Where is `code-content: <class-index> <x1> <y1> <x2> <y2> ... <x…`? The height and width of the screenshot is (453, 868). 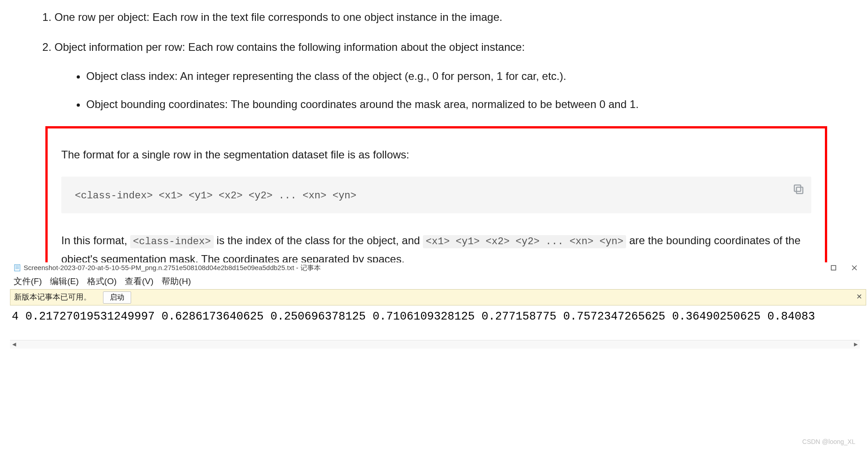 code-content: <class-index> <x1> <y1> <x2> <y2> ... <x… is located at coordinates (216, 196).